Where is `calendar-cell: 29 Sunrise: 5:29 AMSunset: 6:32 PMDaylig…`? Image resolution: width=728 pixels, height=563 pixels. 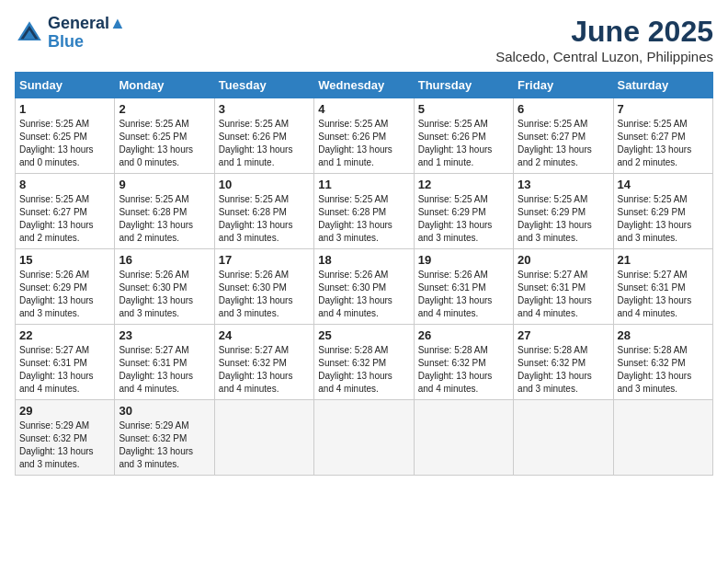 calendar-cell: 29 Sunrise: 5:29 AMSunset: 6:32 PMDaylig… is located at coordinates (65, 438).